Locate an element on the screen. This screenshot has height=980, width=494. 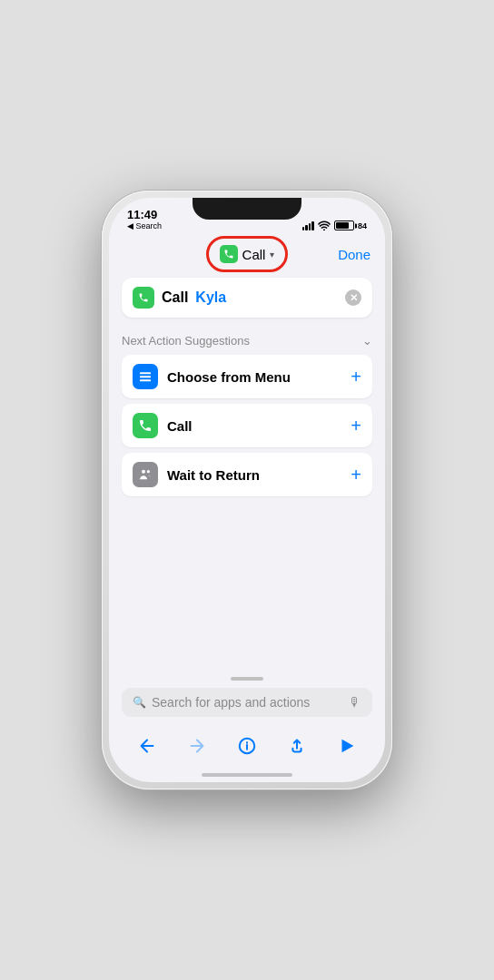
action-call-label: Call is located at coordinates (174, 298).